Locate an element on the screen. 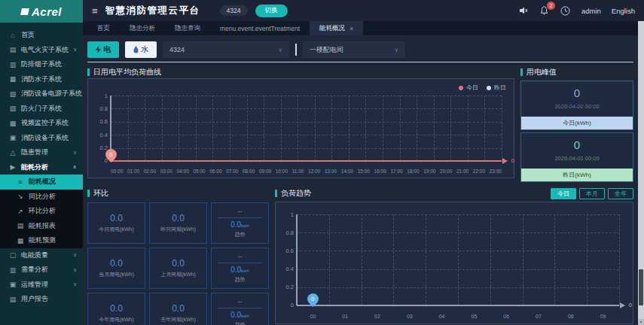 The width and height of the screenshot is (644, 325). scrollbar-thumb is located at coordinates (641, 287).